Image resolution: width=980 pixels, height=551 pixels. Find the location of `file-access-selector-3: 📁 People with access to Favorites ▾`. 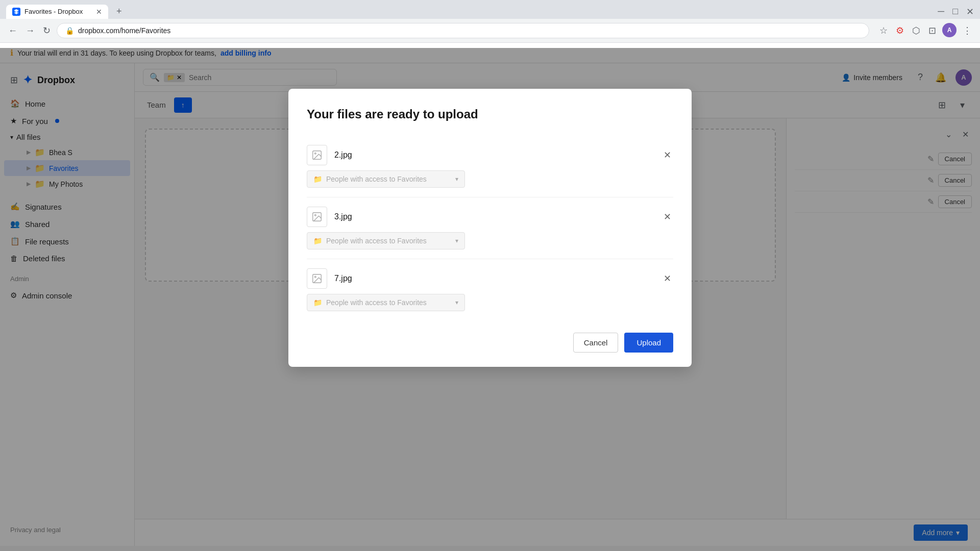

file-access-selector-3: 📁 People with access to Favorites ▾ is located at coordinates (386, 303).